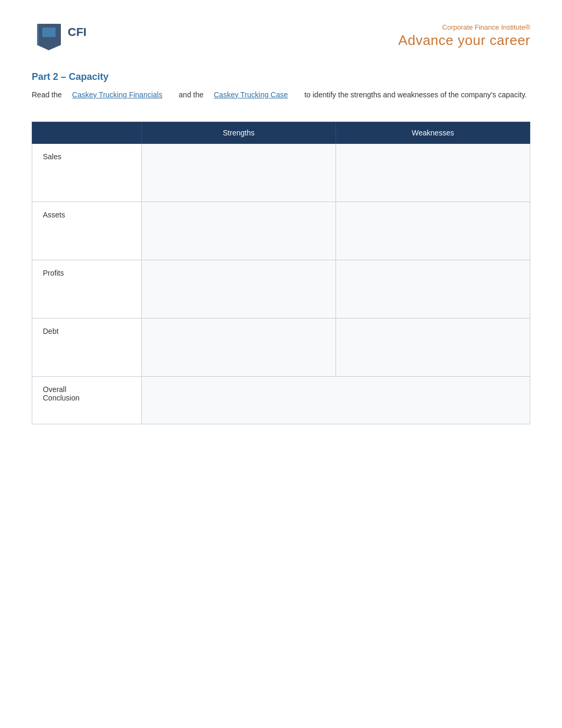 The image size is (562, 728). I want to click on row-strengths-assets, so click(239, 231).